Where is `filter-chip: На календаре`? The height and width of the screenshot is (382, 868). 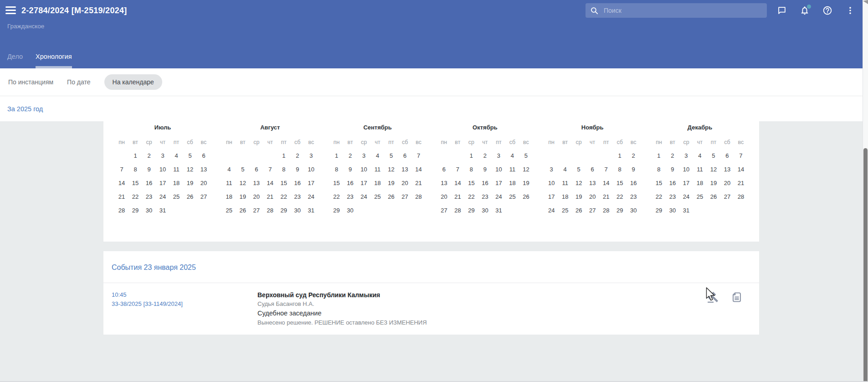 filter-chip: На календаре is located at coordinates (133, 82).